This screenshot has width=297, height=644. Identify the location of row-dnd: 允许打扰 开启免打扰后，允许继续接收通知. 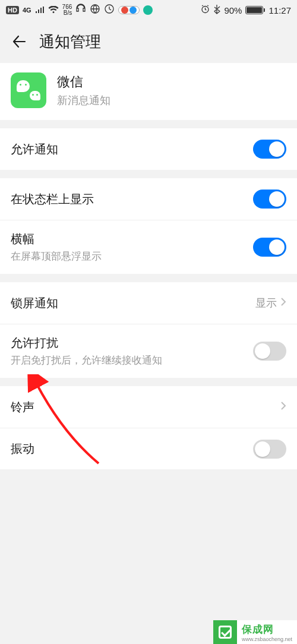
(148, 351).